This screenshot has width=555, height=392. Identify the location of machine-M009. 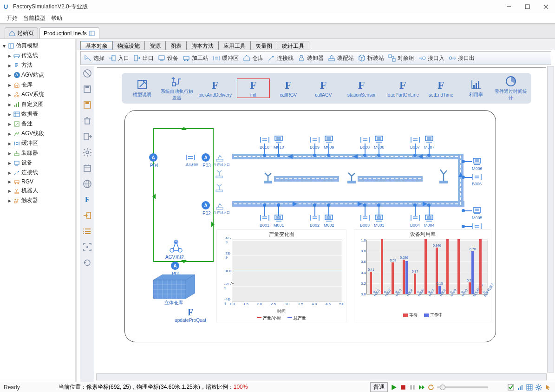
(329, 139).